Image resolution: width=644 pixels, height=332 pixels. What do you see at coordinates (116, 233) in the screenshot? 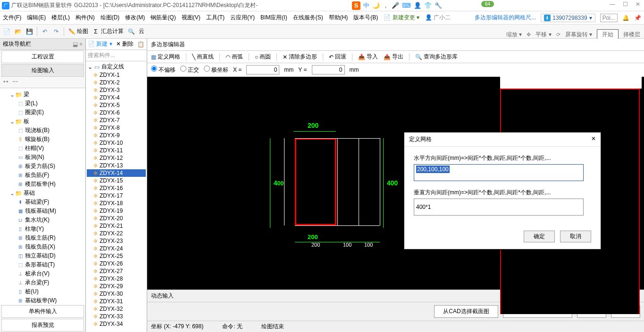
I see `mid-item: ✲ZDYX-22` at bounding box center [116, 233].